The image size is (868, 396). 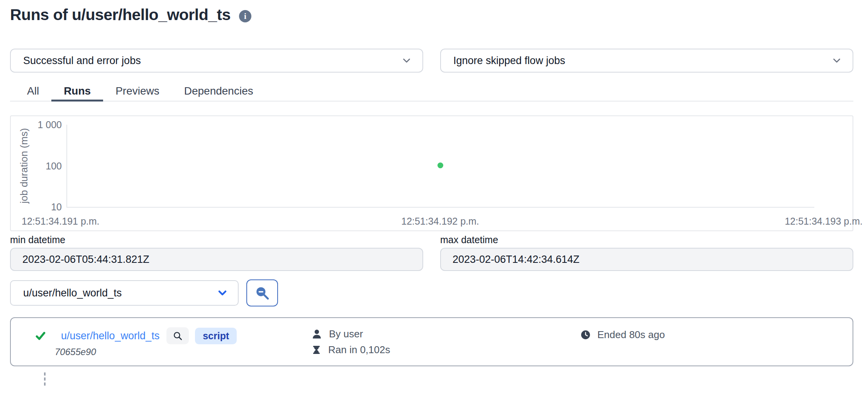 I want to click on min-datetime-label: min datetime, so click(x=217, y=240).